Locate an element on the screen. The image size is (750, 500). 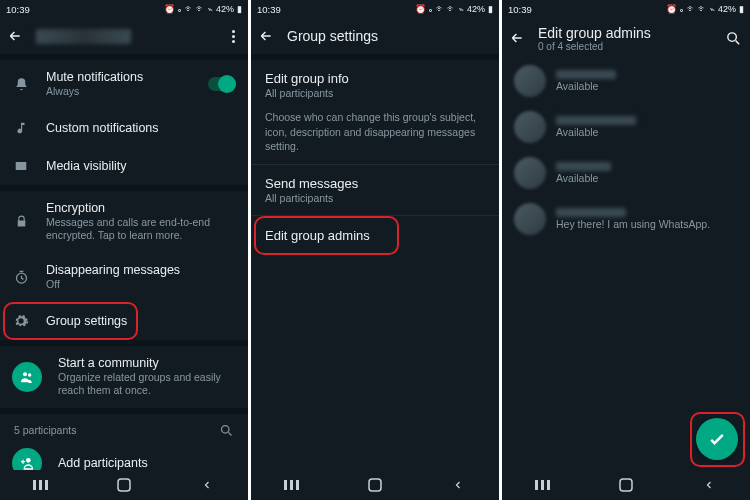
group-name-redacted is located at coordinates (84, 36).